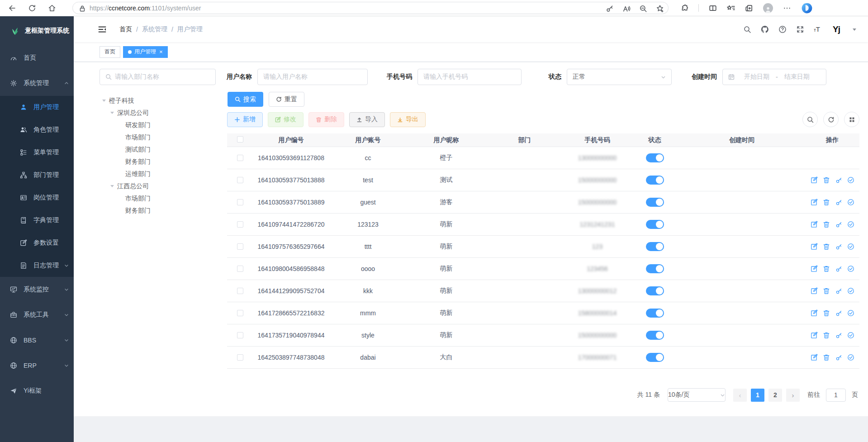 The width and height of the screenshot is (868, 442). I want to click on page-number-button: 1, so click(758, 395).